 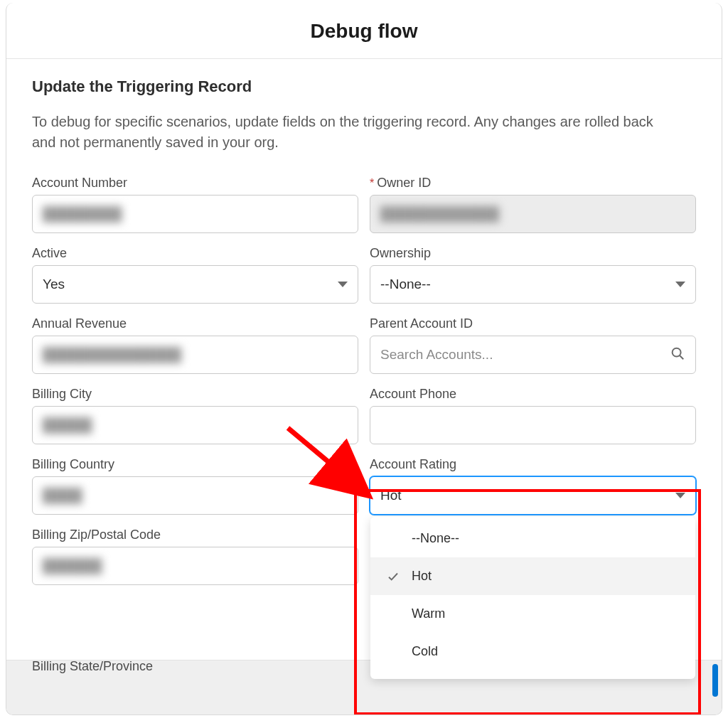 What do you see at coordinates (195, 535) in the screenshot?
I see `label-billing-zip: Billing Zip/Postal Code` at bounding box center [195, 535].